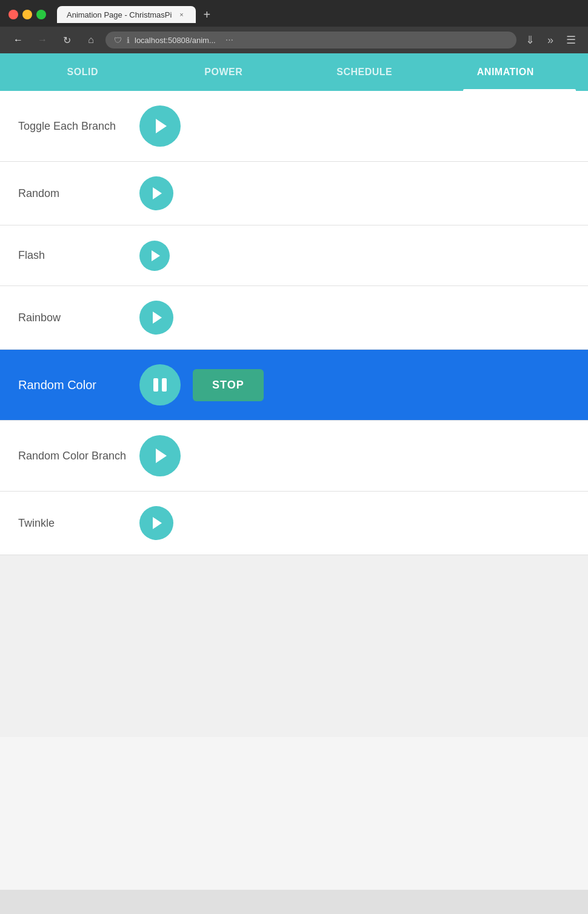 This screenshot has width=588, height=914. I want to click on play-button-random, so click(156, 193).